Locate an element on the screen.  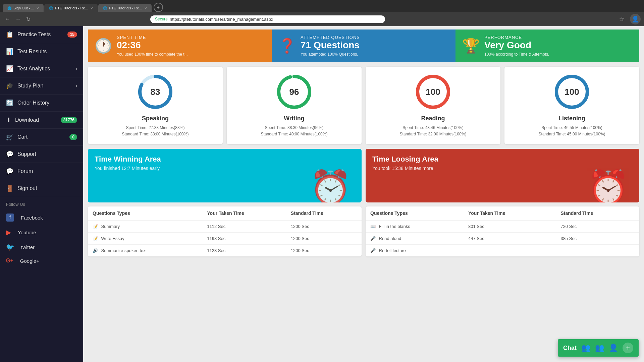
facebook-label: Facebook is located at coordinates (32, 218).